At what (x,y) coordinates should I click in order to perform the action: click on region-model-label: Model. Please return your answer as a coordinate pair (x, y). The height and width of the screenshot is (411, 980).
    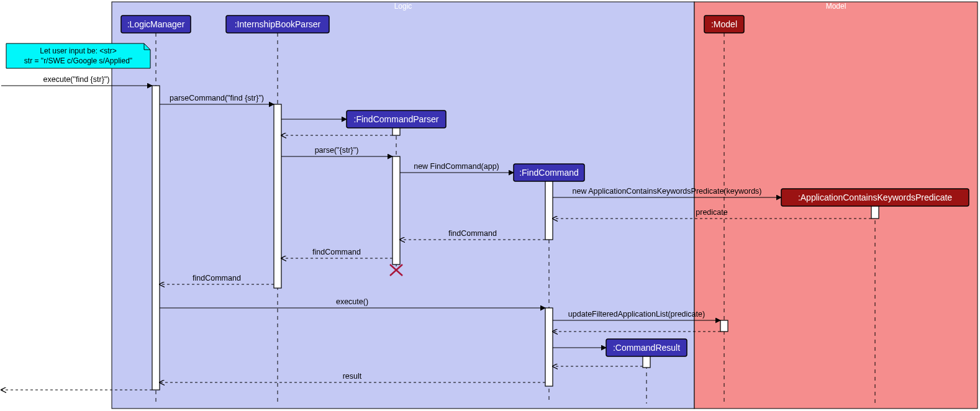
    Looking at the image, I should click on (836, 6).